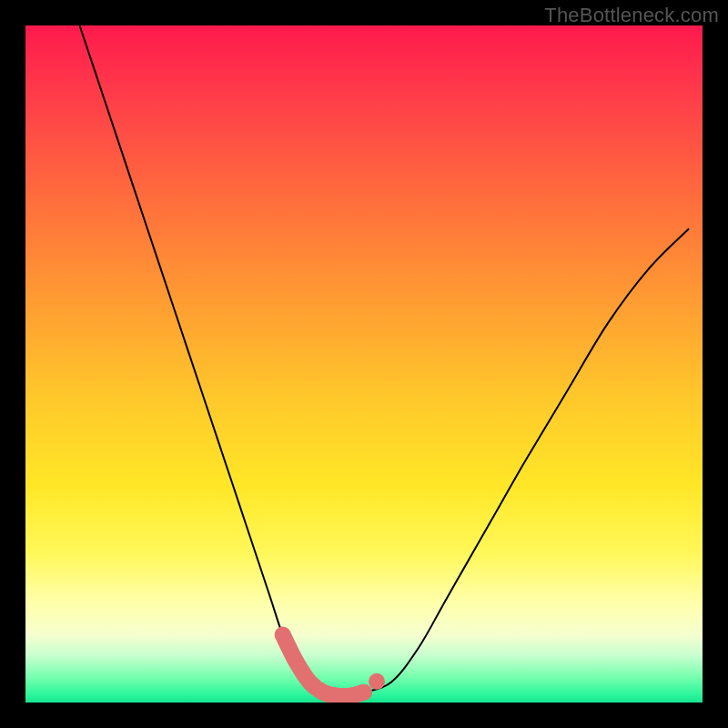  Describe the element at coordinates (324, 666) in the screenshot. I see `optimal-valley-highlight` at that location.